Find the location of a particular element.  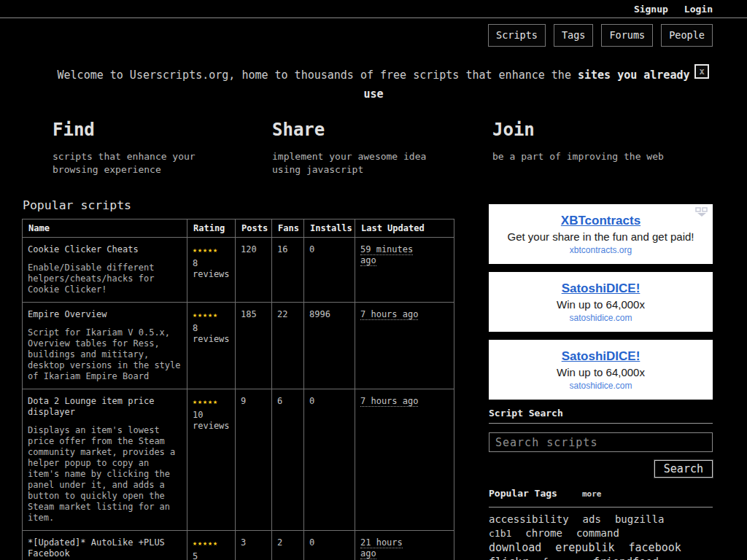

script-description: Enable/Disable different helpers/cheats/… is located at coordinates (105, 279).